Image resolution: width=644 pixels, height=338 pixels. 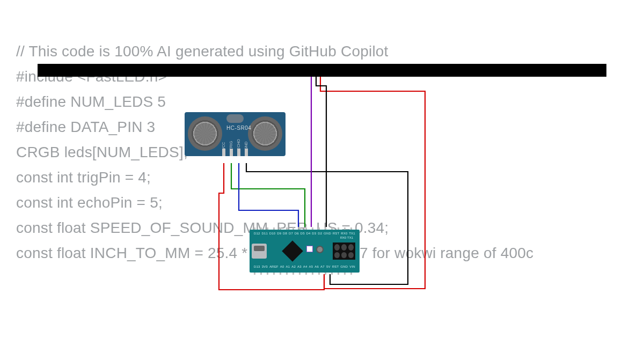 What do you see at coordinates (322, 70) in the screenshot?
I see `led-strip` at bounding box center [322, 70].